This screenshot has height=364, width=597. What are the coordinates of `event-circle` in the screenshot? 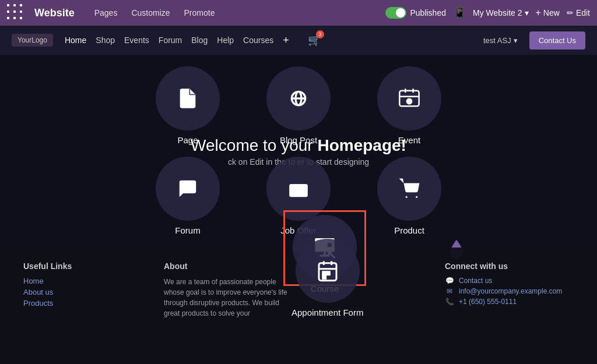 It's located at (409, 98).